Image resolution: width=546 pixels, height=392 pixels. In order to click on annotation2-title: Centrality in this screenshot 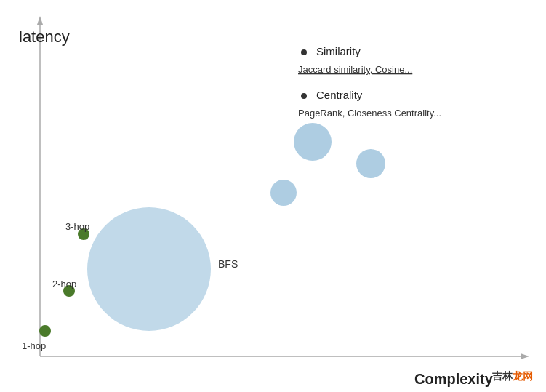, I will do `click(340, 95)`.